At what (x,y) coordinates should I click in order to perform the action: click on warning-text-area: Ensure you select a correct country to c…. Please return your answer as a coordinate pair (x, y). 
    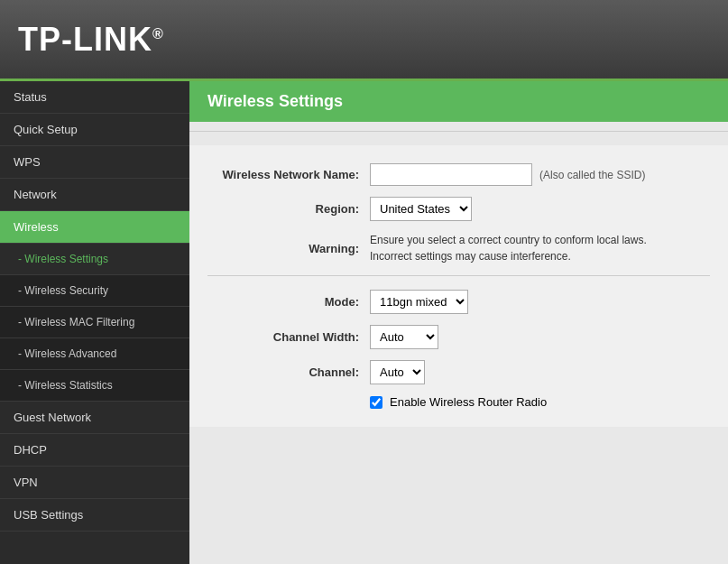
    Looking at the image, I should click on (523, 248).